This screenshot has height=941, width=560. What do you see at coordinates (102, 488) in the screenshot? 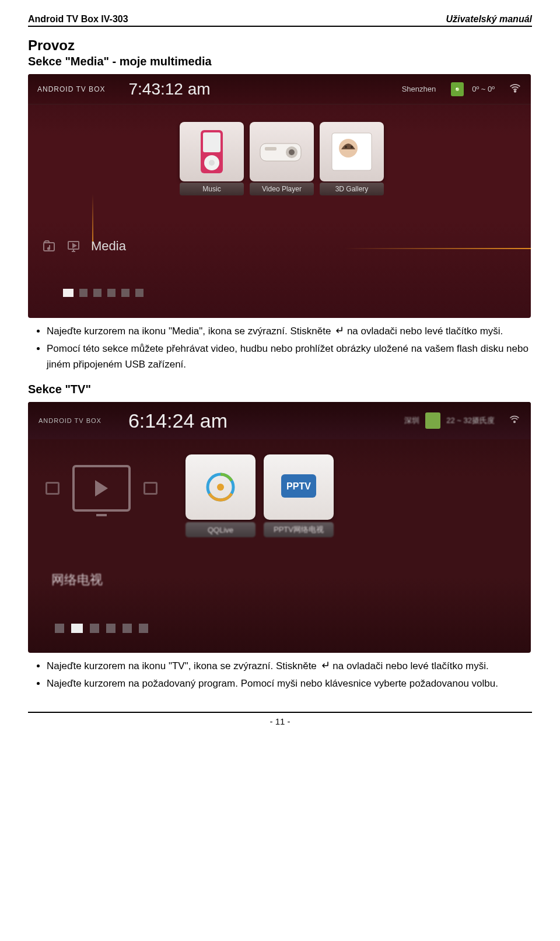
I see `tv-play-icon` at bounding box center [102, 488].